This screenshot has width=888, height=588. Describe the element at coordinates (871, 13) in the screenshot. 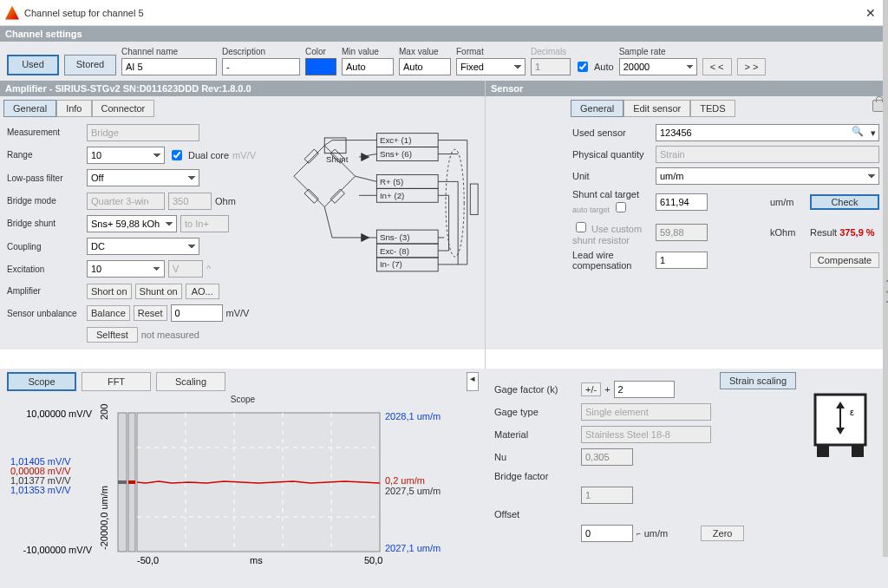

I see `close-icon: ✕` at that location.